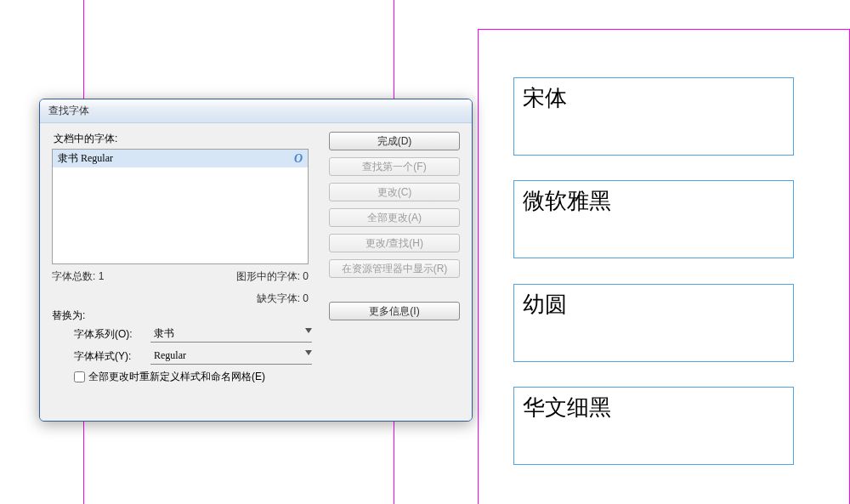 The height and width of the screenshot is (504, 850). I want to click on font-style-combo: Regular, so click(231, 356).